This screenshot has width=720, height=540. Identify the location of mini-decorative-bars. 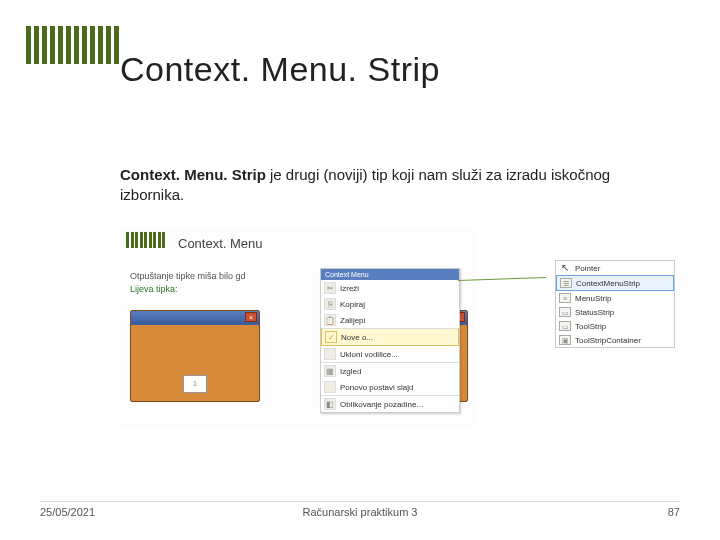
(146, 240).